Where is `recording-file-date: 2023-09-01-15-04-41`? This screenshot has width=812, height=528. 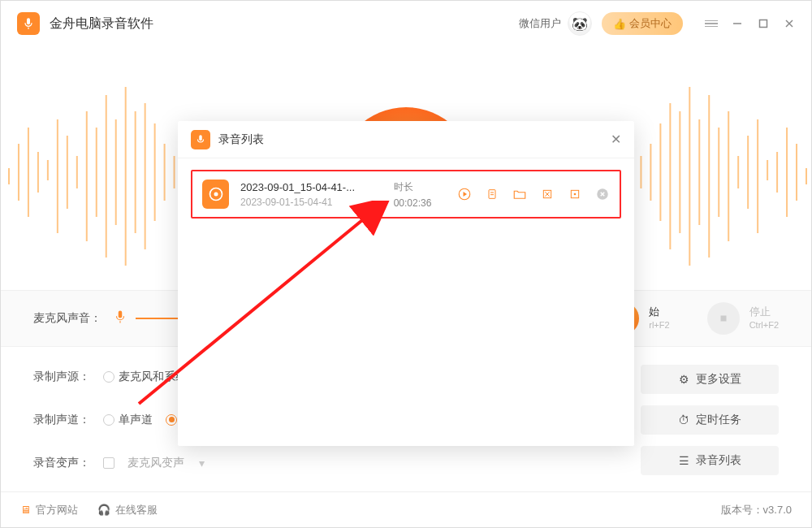 recording-file-date: 2023-09-01-15-04-41 is located at coordinates (312, 202).